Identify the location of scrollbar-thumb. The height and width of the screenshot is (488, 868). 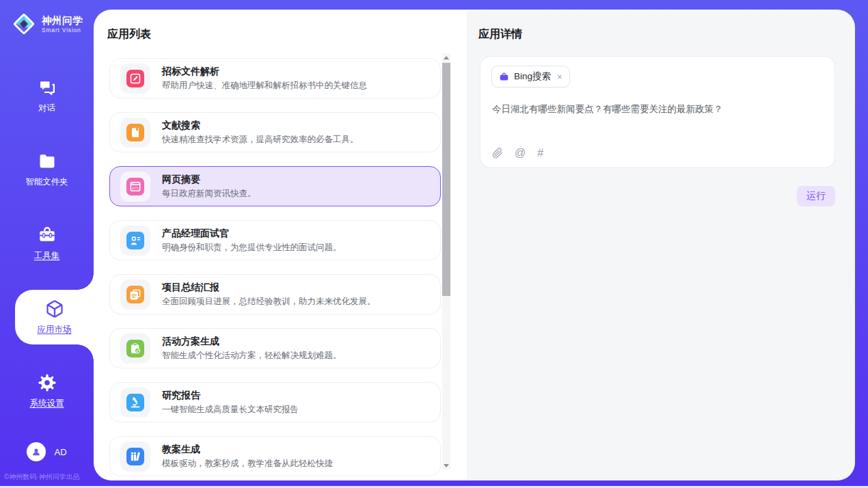
(446, 179).